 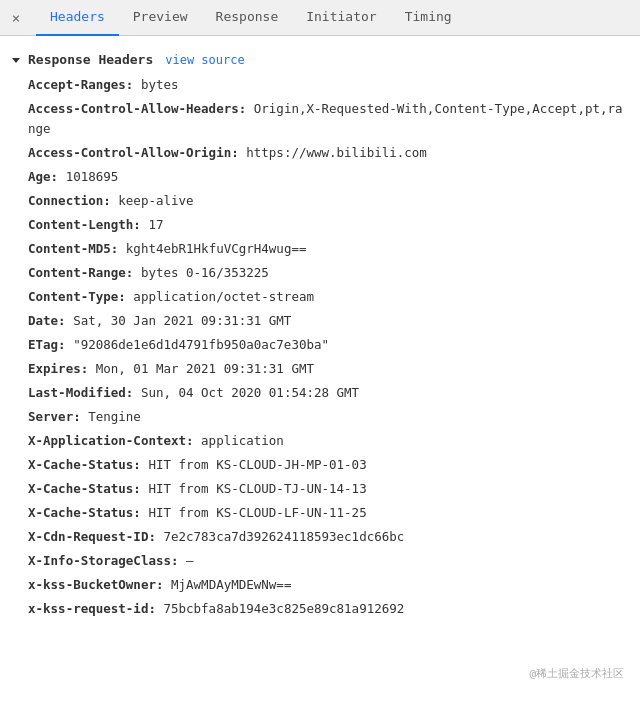 I want to click on view-source-link: view source, so click(x=204, y=60).